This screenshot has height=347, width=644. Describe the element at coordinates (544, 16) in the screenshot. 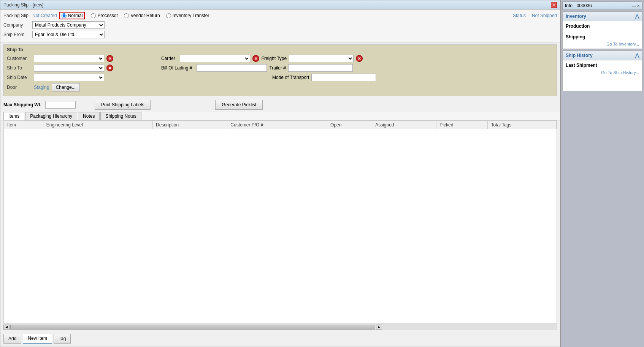

I see `status-value: Not Shipped` at that location.